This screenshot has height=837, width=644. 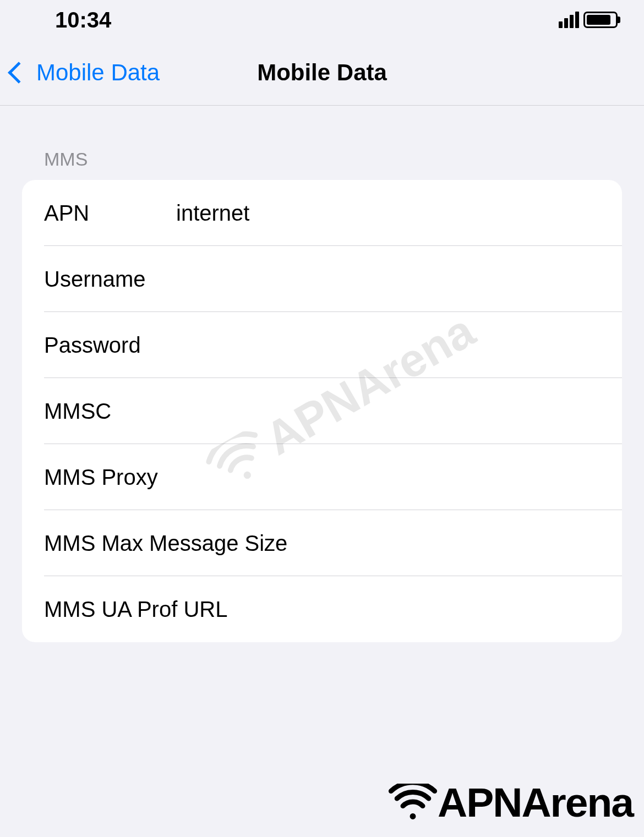 I want to click on row-label-mms-ua-prof-url: MMS UA Prof URL, so click(x=322, y=610).